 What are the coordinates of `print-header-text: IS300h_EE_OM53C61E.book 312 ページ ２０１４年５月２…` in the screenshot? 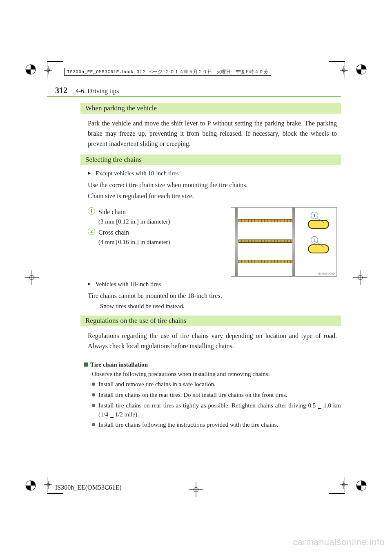 It's located at (167, 72).